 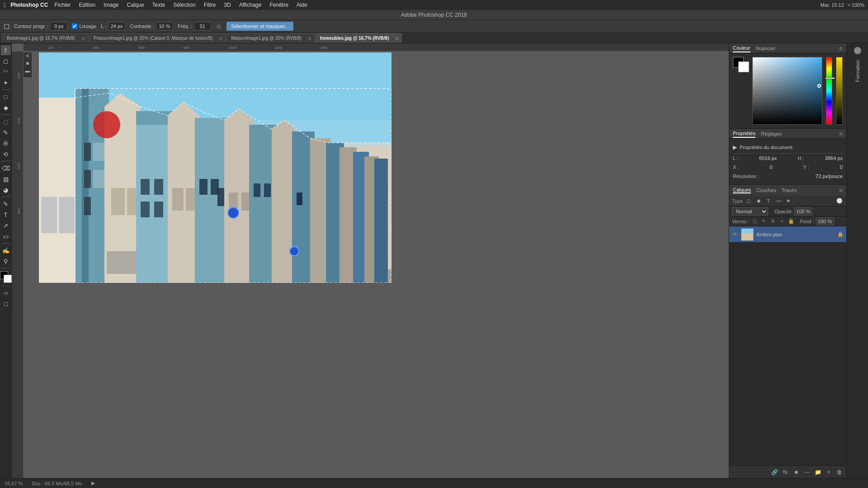 What do you see at coordinates (858, 51) in the screenshot?
I see `formation-icon` at bounding box center [858, 51].